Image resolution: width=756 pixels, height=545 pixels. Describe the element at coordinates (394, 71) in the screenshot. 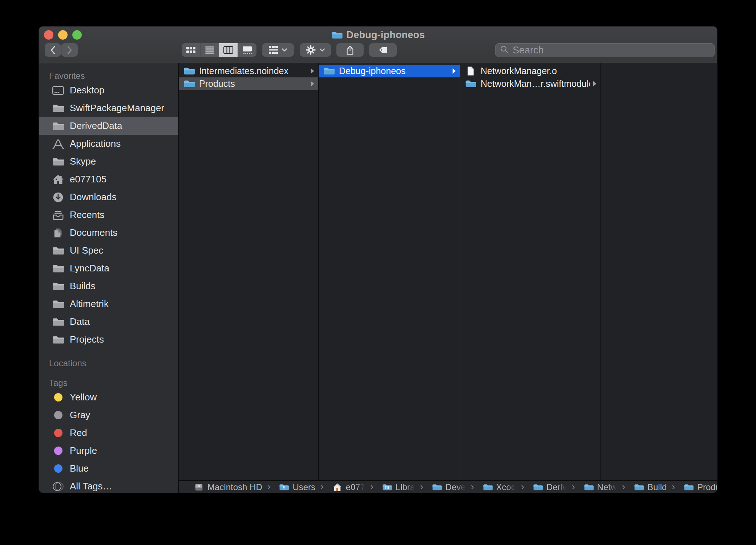

I see `item-label: Debug-iphoneos` at that location.